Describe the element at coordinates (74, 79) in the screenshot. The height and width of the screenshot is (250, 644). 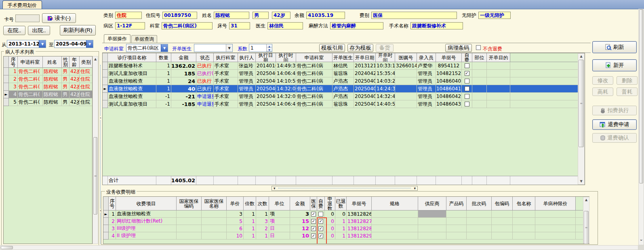
I see `cell: 42岁` at that location.